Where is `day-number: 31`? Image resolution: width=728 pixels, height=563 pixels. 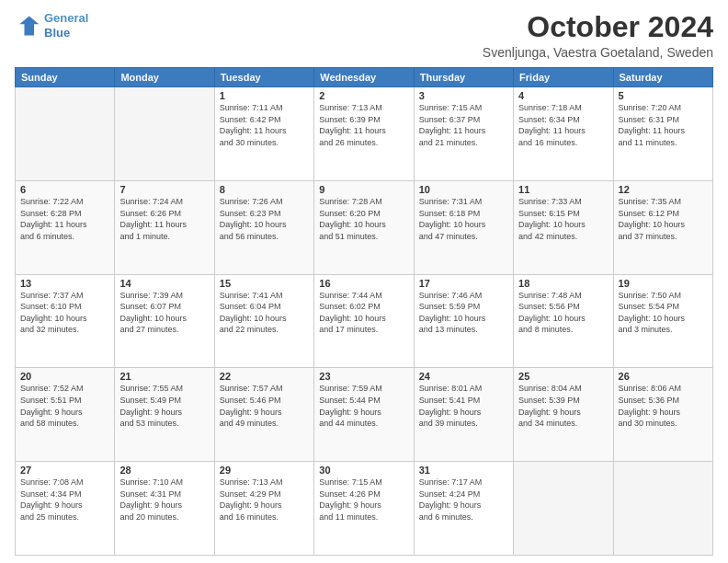
day-number: 31 is located at coordinates (463, 470).